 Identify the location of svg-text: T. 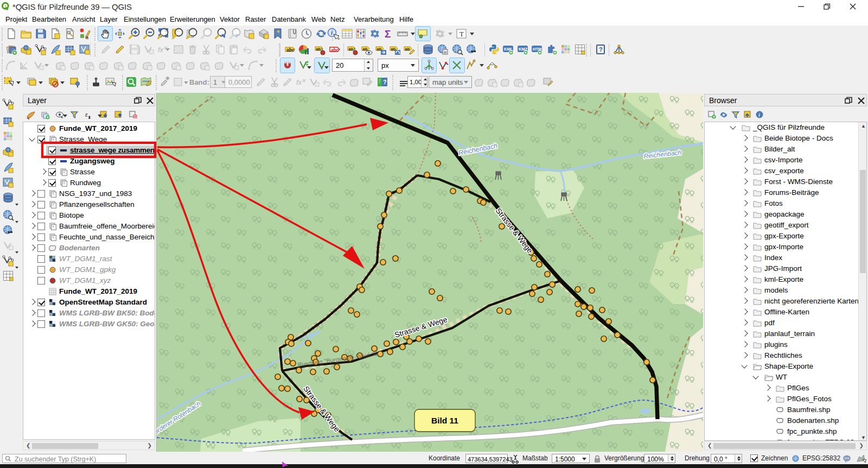
(462, 34).